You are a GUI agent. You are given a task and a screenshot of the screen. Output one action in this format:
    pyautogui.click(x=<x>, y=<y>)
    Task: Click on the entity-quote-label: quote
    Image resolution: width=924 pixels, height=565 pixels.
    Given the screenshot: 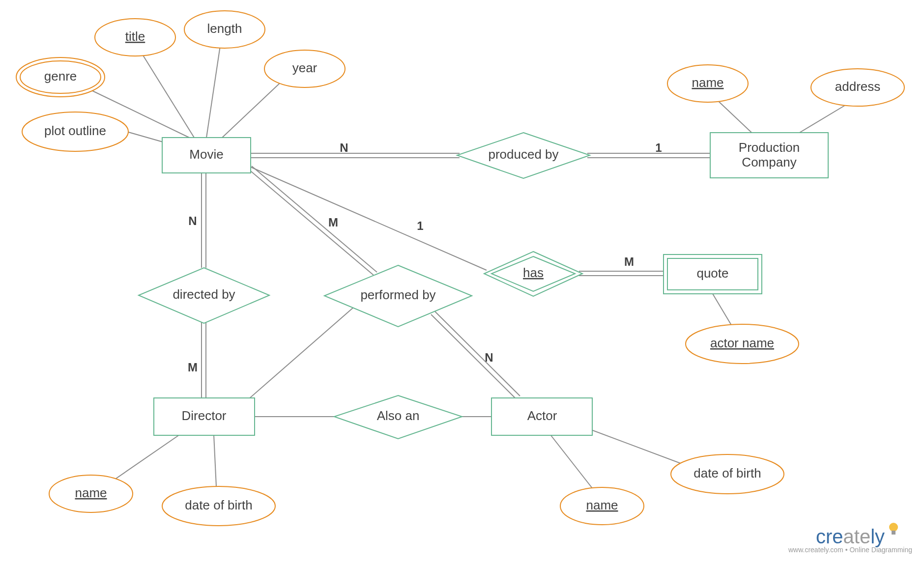 What is the action you would take?
    pyautogui.click(x=713, y=273)
    